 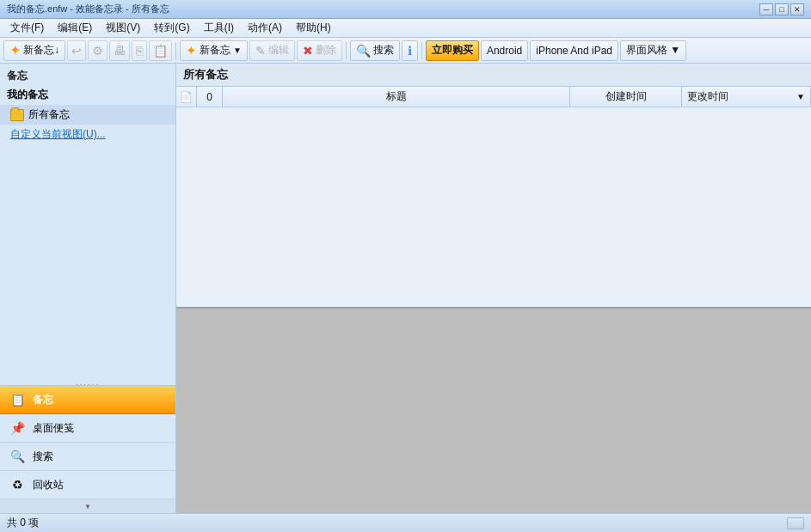 I want to click on desktop-nav-icon: 📌, so click(x=17, y=428).